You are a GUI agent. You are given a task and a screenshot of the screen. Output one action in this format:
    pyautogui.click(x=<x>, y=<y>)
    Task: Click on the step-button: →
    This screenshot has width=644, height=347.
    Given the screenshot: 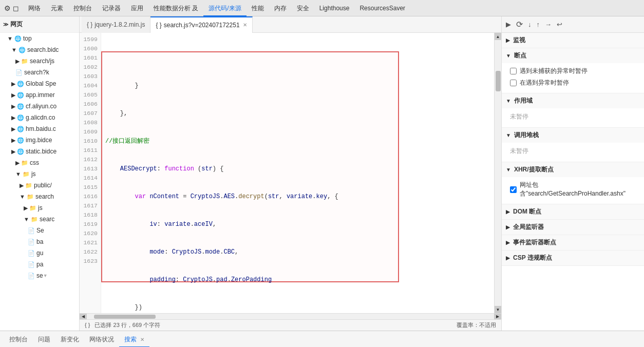 What is the action you would take?
    pyautogui.click(x=548, y=25)
    